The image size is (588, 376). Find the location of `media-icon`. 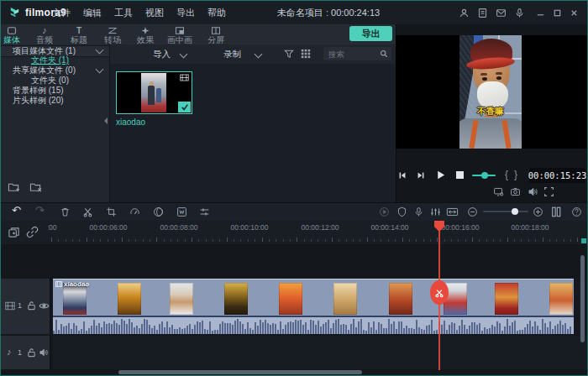

media-icon is located at coordinates (12, 30).